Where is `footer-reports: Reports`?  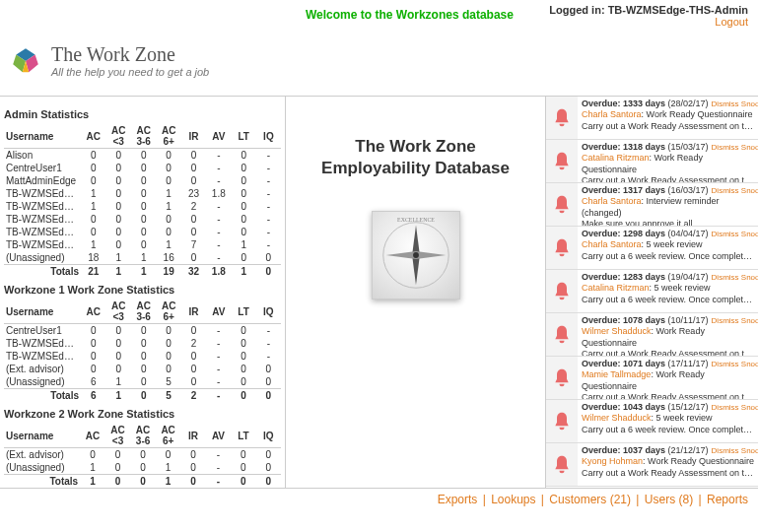 footer-reports: Reports is located at coordinates (727, 499).